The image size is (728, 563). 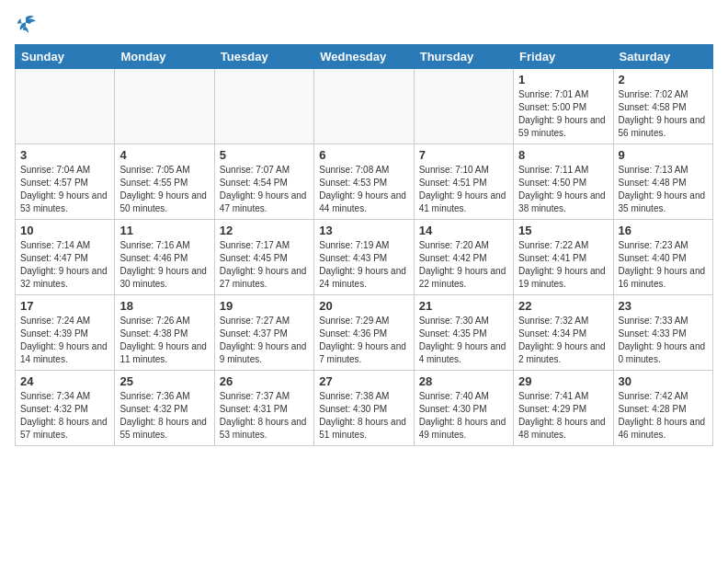 What do you see at coordinates (463, 305) in the screenshot?
I see `day-number: 21` at bounding box center [463, 305].